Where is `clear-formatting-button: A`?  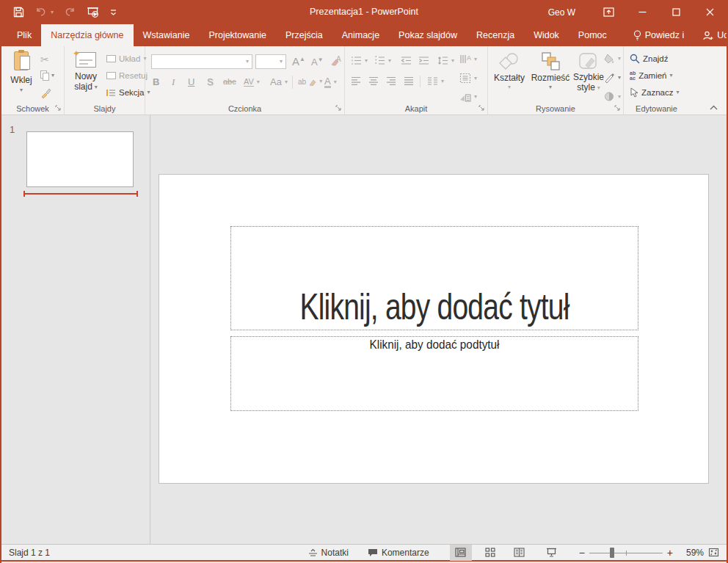 clear-formatting-button: A is located at coordinates (336, 61).